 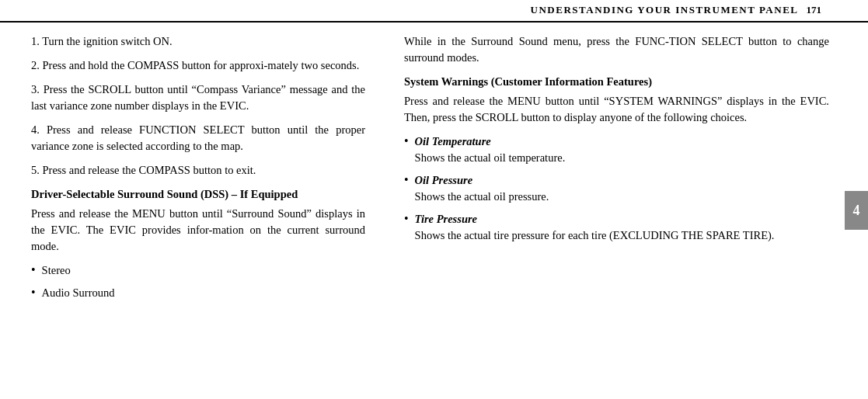 I want to click on paragraph-4: 4. Press and release FUNCTION SELECT but…, so click(x=198, y=138).